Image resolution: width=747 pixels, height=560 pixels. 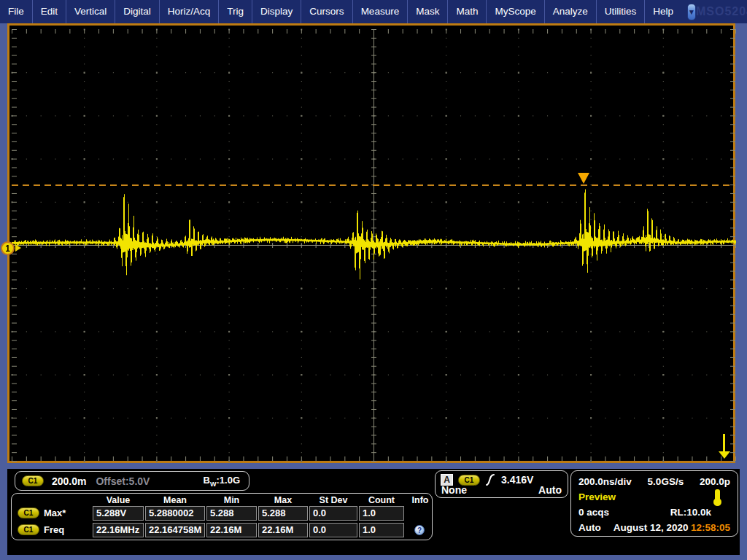 What do you see at coordinates (232, 530) in the screenshot?
I see `meas-cell-min: 22.16M` at bounding box center [232, 530].